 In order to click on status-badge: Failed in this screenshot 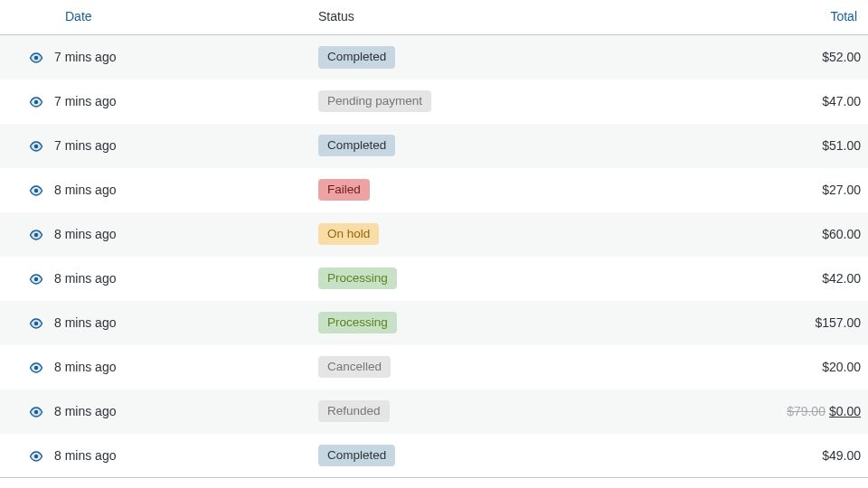, I will do `click(344, 190)`.